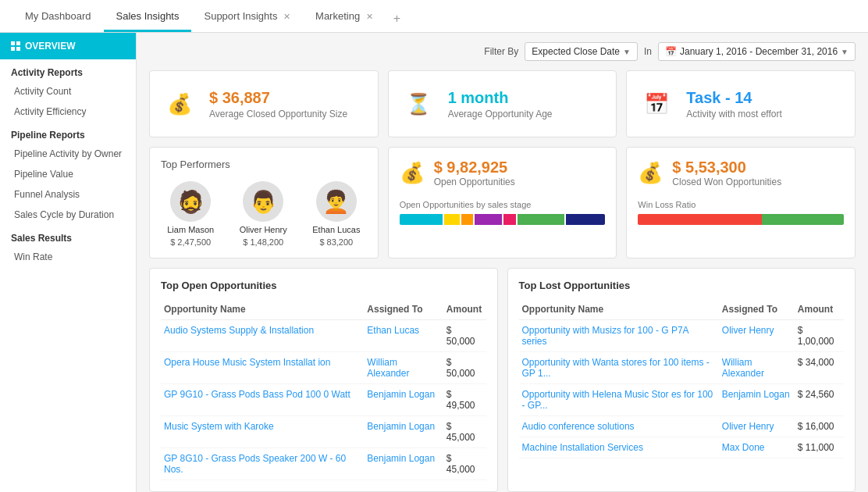 This screenshot has height=492, width=868. I want to click on tabs-bar: My Dashboard Sales Insights Support Insi…, so click(434, 16).